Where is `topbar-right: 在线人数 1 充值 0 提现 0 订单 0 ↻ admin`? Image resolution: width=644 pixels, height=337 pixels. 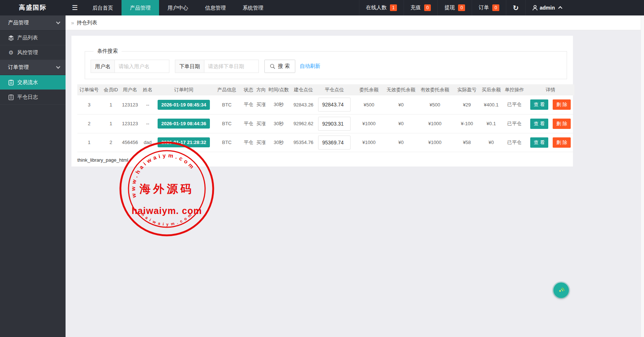 topbar-right: 在线人数 1 充值 0 提现 0 订单 0 ↻ admin is located at coordinates (464, 8).